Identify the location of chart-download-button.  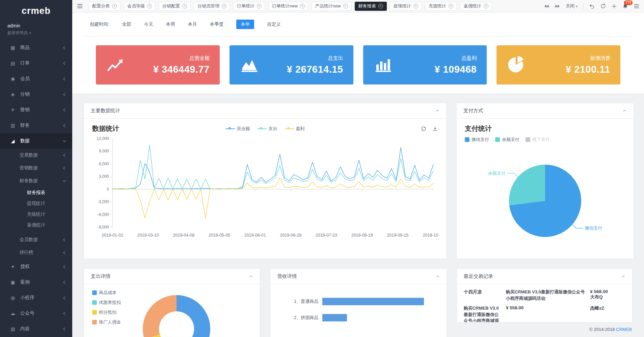
(435, 128).